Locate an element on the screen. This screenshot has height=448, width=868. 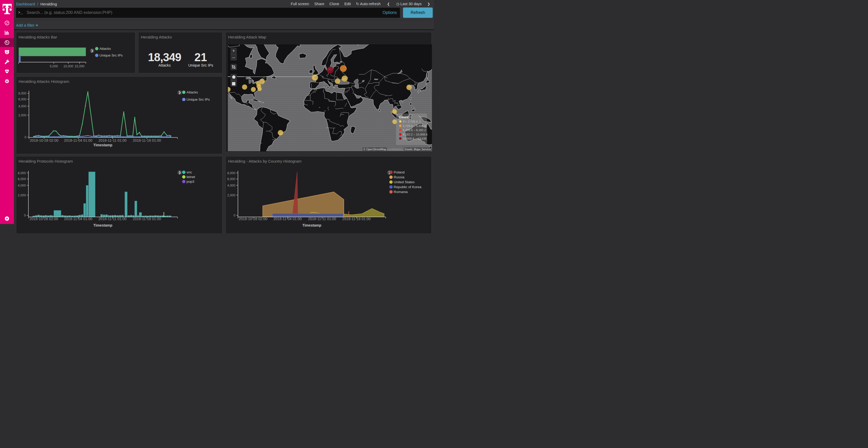
svg-text: 5,000 is located at coordinates (54, 66).